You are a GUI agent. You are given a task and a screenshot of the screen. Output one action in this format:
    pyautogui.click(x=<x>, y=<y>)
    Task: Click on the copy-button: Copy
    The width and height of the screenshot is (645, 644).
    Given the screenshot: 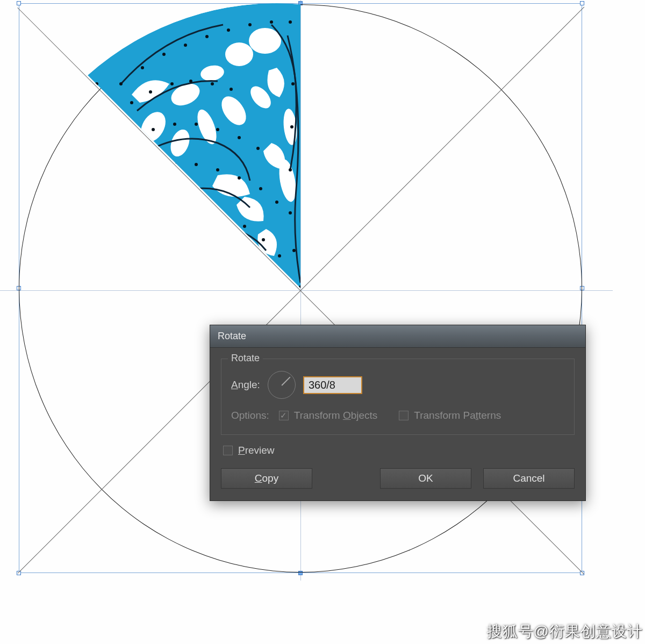 What is the action you would take?
    pyautogui.click(x=267, y=478)
    